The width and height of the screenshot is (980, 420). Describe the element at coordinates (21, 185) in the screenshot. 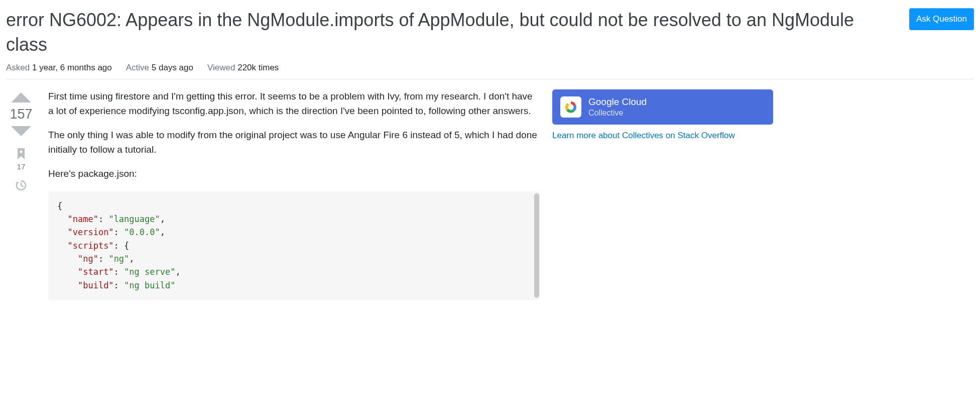

I see `history-icon` at that location.